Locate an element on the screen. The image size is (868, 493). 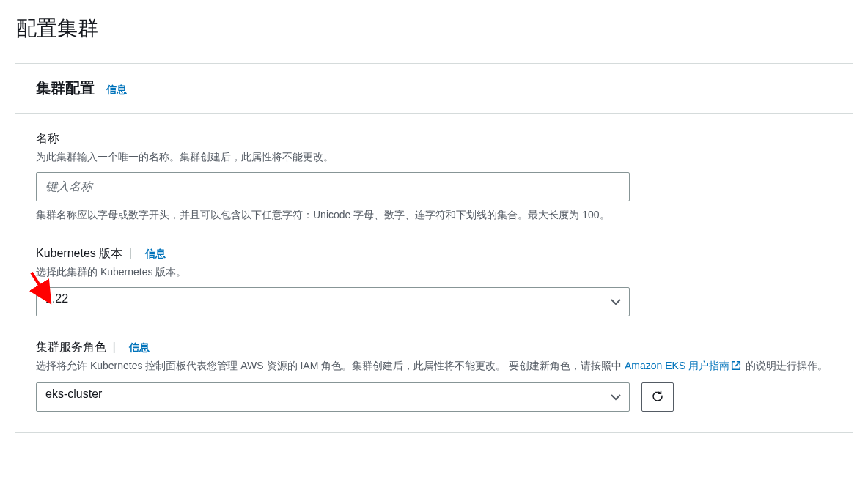
panel-info-link: 信息 is located at coordinates (117, 89).